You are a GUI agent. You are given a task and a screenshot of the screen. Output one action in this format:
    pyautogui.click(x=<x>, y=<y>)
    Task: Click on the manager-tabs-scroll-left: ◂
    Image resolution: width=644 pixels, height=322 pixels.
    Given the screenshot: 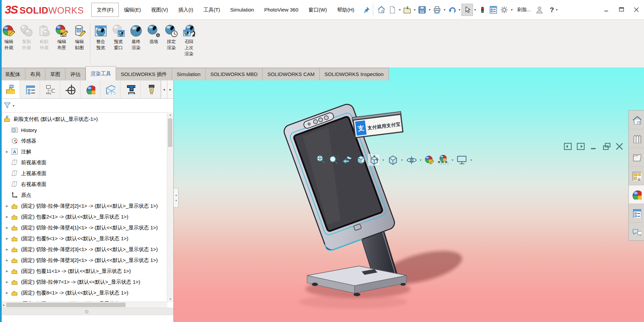 What is the action you would take?
    pyautogui.click(x=164, y=89)
    